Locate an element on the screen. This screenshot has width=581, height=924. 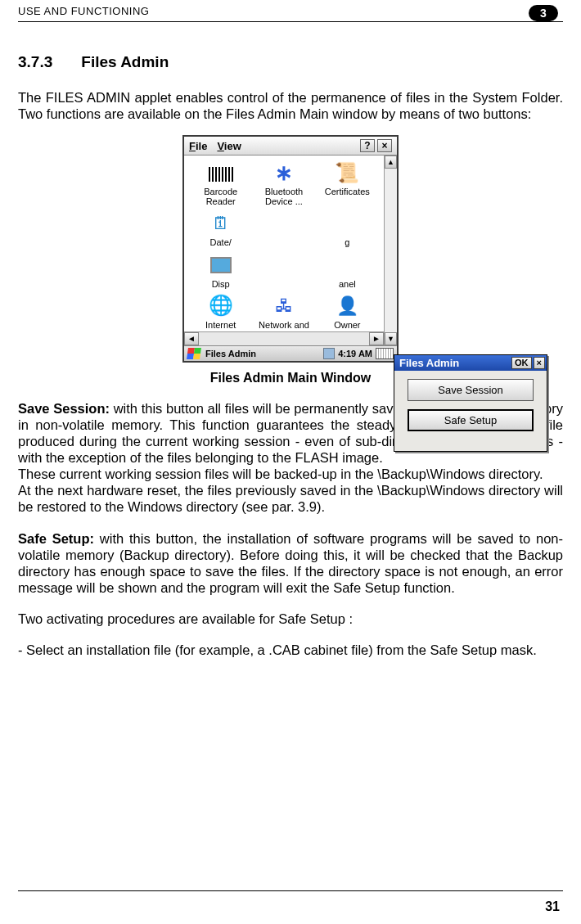
menu-file: File is located at coordinates (198, 146).